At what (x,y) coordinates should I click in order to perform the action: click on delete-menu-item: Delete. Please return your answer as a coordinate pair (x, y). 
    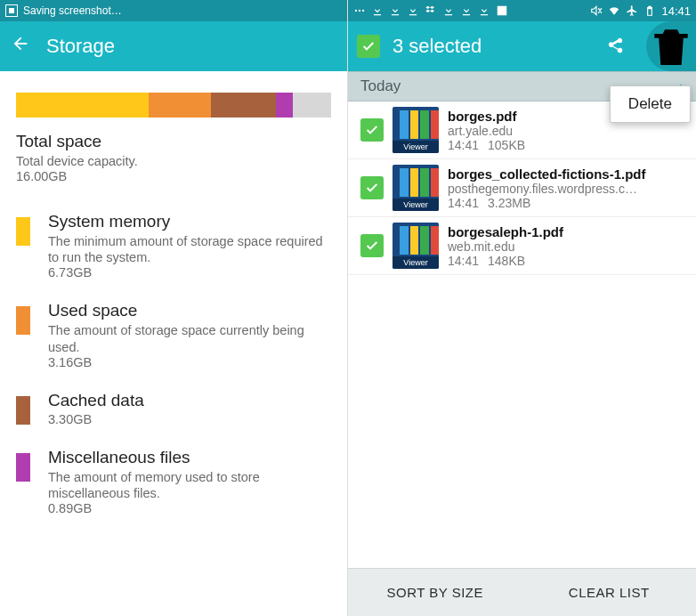
    Looking at the image, I should click on (650, 104).